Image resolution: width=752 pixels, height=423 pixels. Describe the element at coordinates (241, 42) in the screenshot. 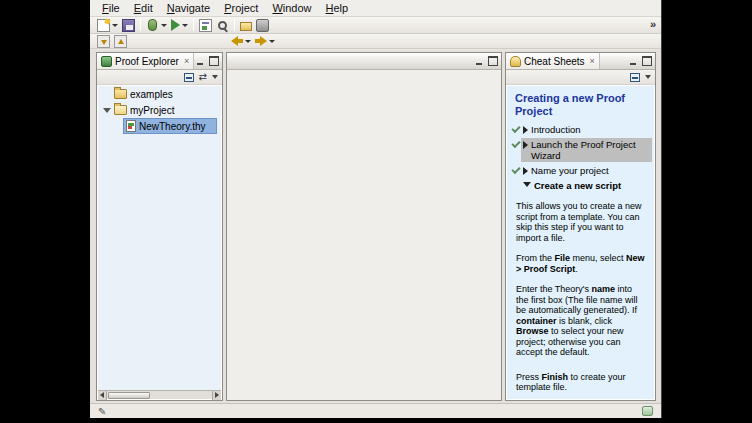

I see `back-button` at that location.